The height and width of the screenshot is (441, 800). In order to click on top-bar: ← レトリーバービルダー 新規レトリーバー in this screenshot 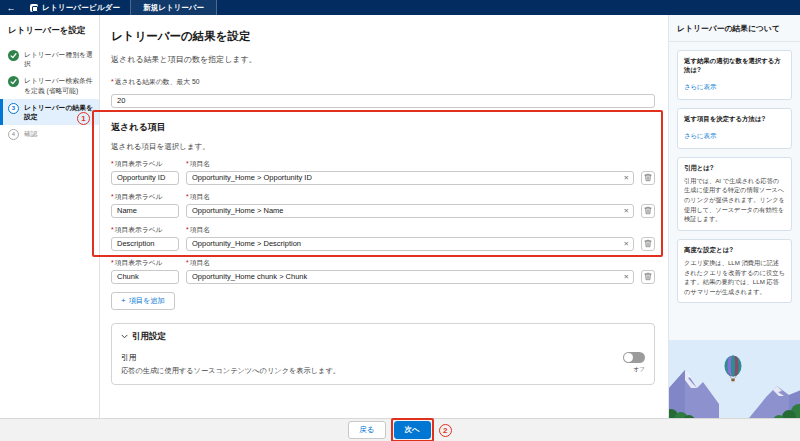, I will do `click(400, 8)`.